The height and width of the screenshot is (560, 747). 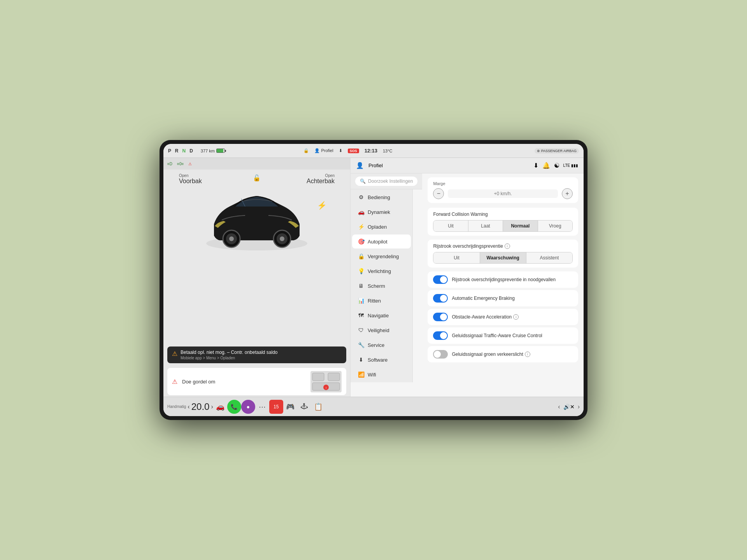 What do you see at coordinates (381, 315) in the screenshot?
I see `nav-item-navigatie: 🗺 Navigatie` at bounding box center [381, 315].